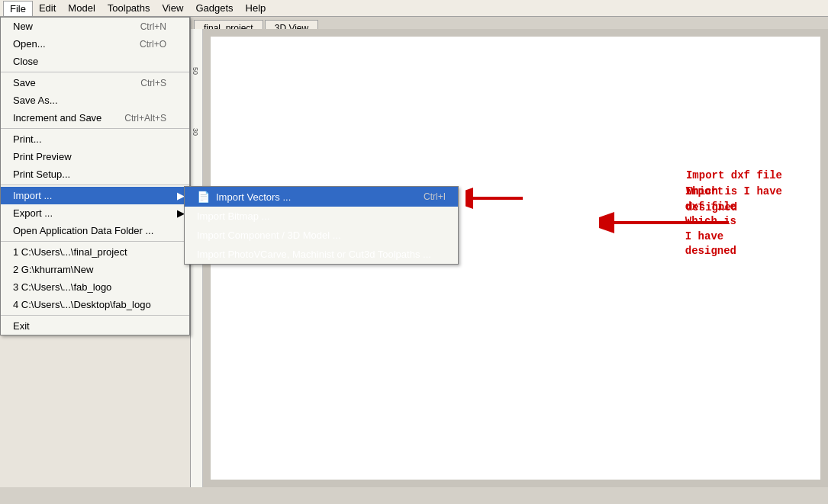  I want to click on file-menu-dropdown: New Ctrl+N Open... Ctrl+O Close Save Ctr…, so click(95, 176).